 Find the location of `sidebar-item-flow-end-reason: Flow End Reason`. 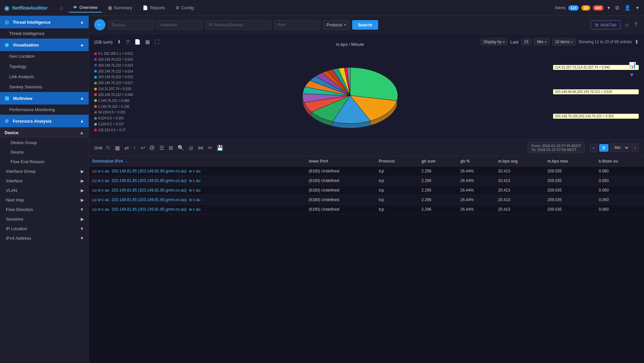

sidebar-item-flow-end-reason: Flow End Reason is located at coordinates (44, 162).